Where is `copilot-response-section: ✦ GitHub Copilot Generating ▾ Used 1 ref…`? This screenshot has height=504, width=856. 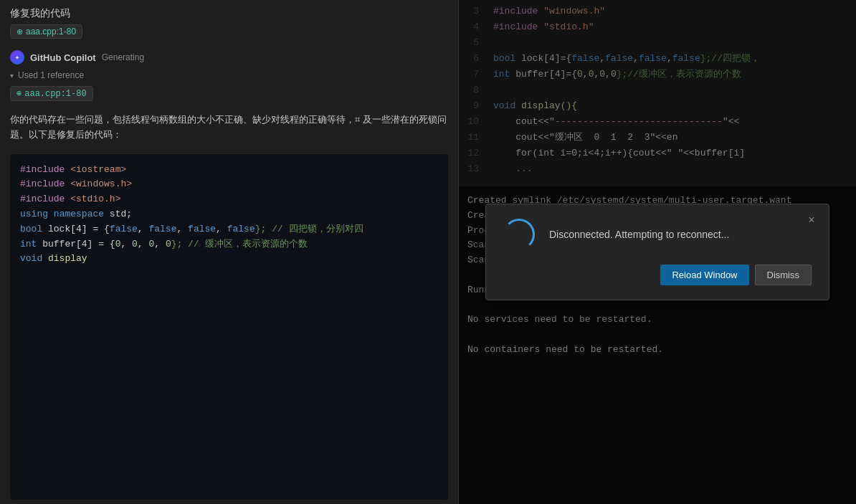
copilot-response-section: ✦ GitHub Copilot Generating ▾ Used 1 ref… is located at coordinates (229, 76).